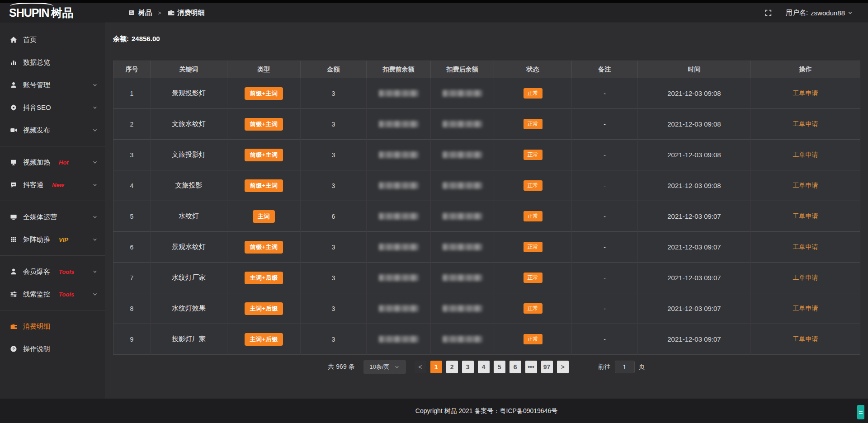  Describe the element at coordinates (52, 326) in the screenshot. I see `sidebar-item-consume-detail: 消费明细` at that location.